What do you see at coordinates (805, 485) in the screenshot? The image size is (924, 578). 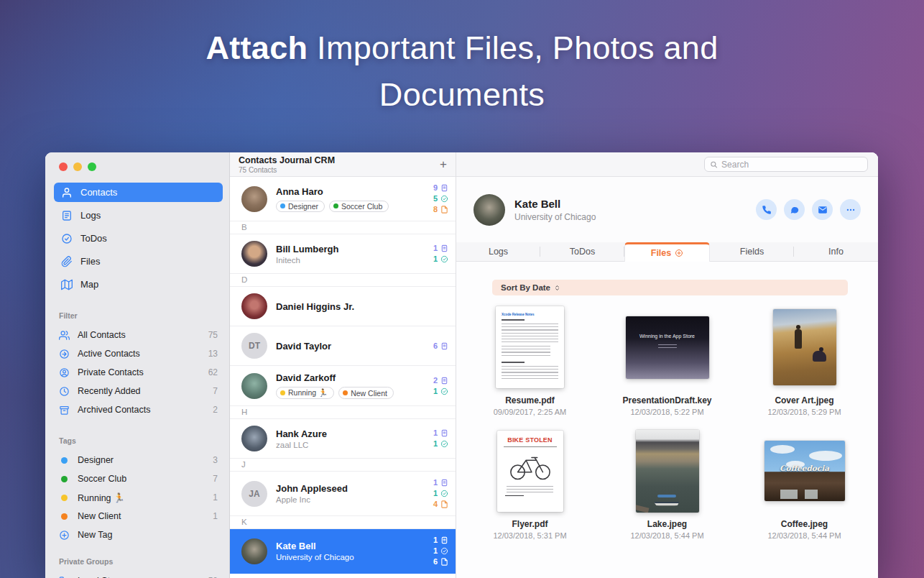 I see `file-card-coffee: Coffeedocia Coffee.jpeg 12/03/2018, 5:44…` at bounding box center [805, 485].